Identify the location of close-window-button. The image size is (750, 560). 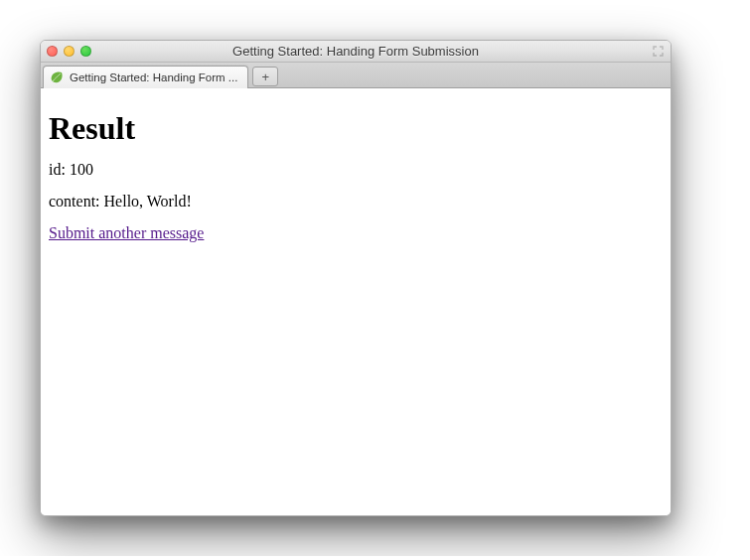
(52, 52).